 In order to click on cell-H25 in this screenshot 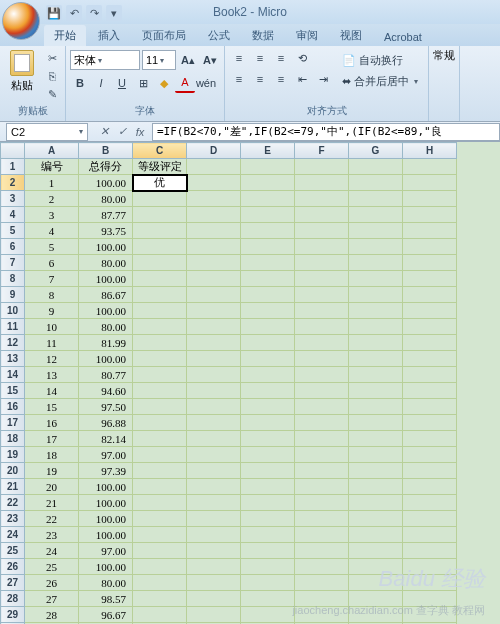, I will do `click(430, 551)`.